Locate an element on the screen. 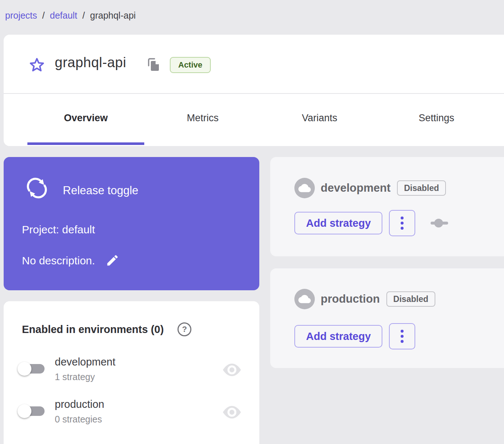 The image size is (504, 444). env-card-name: production is located at coordinates (350, 299).